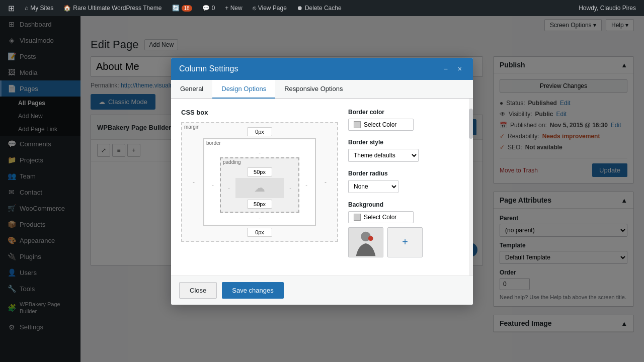 The width and height of the screenshot is (644, 362). I want to click on admin-bar: ⊞ ⌂ My Sites 🏠 Rare Ultimate WordPress T…, so click(322, 8).